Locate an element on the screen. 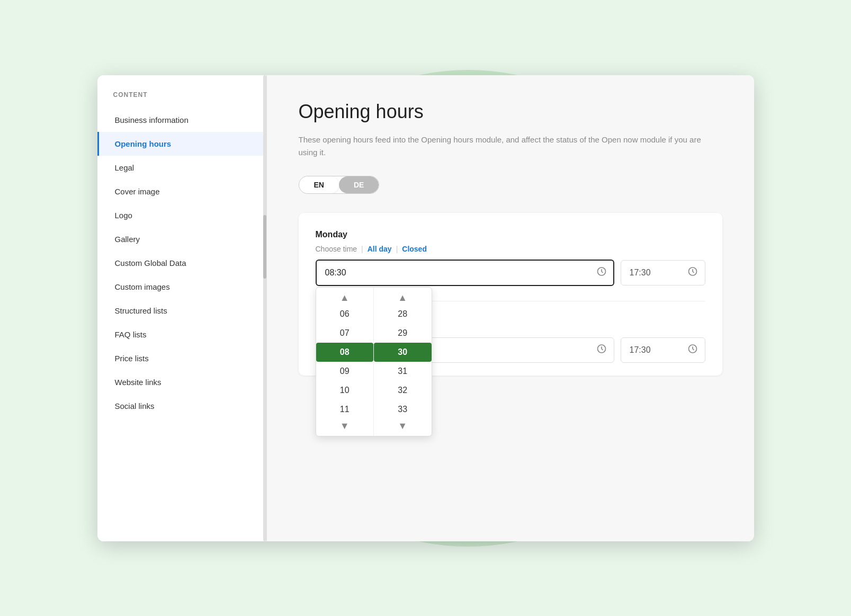  sidebar-item-business-information: Business information is located at coordinates (182, 120).